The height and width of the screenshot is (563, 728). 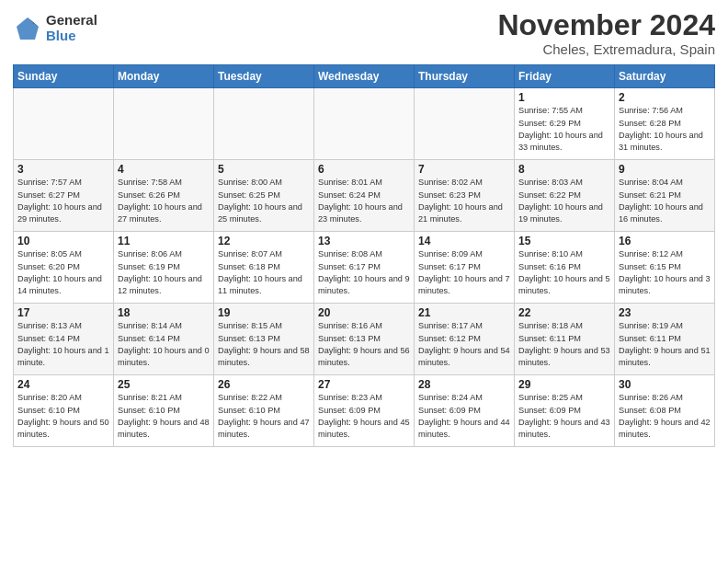 What do you see at coordinates (364, 268) in the screenshot?
I see `day-cell: 13Sunrise: 8:08 AM Sunset: 6:17 PM Dayli…` at bounding box center [364, 268].